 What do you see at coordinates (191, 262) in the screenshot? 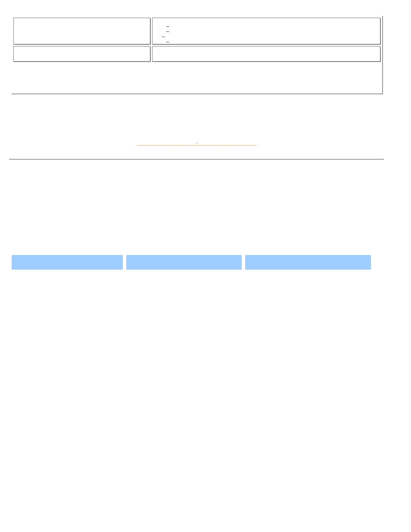
I see `header-row` at bounding box center [191, 262].